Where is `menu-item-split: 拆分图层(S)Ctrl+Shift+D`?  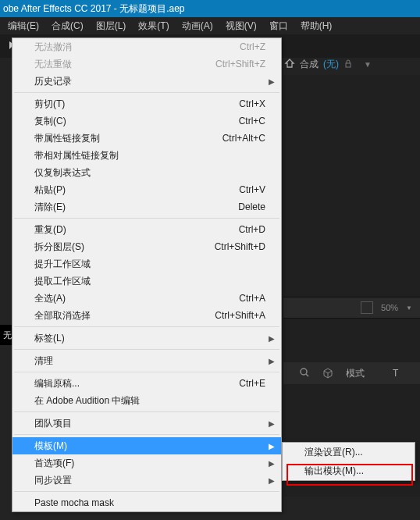 menu-item-split: 拆分图层(S)Ctrl+Shift+D is located at coordinates (147, 247).